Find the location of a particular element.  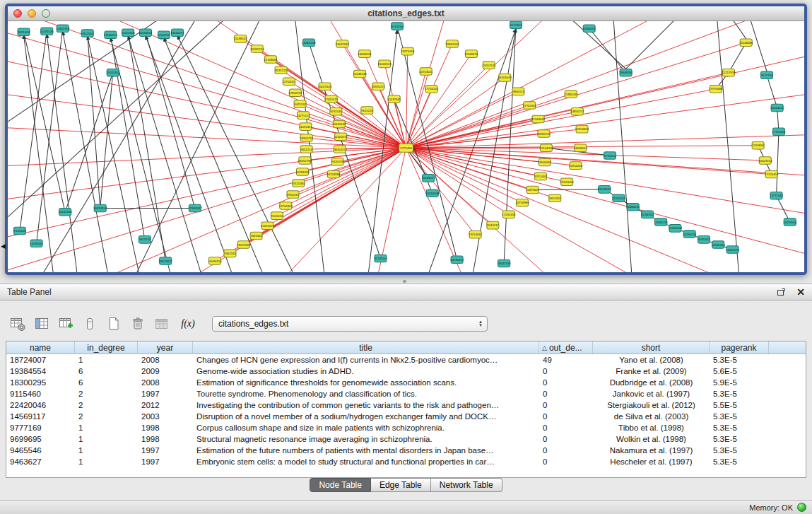

column-header-in_degree: in_degree is located at coordinates (106, 348).